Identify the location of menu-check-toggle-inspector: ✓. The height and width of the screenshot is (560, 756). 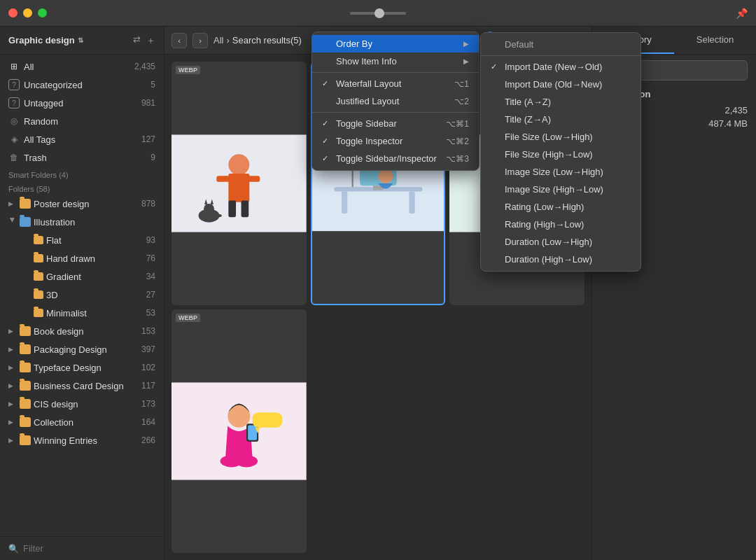
(327, 141).